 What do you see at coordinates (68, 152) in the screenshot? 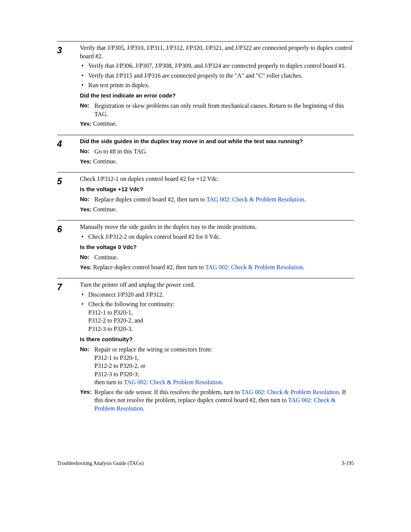
I see `step-number: 4` at bounding box center [68, 152].